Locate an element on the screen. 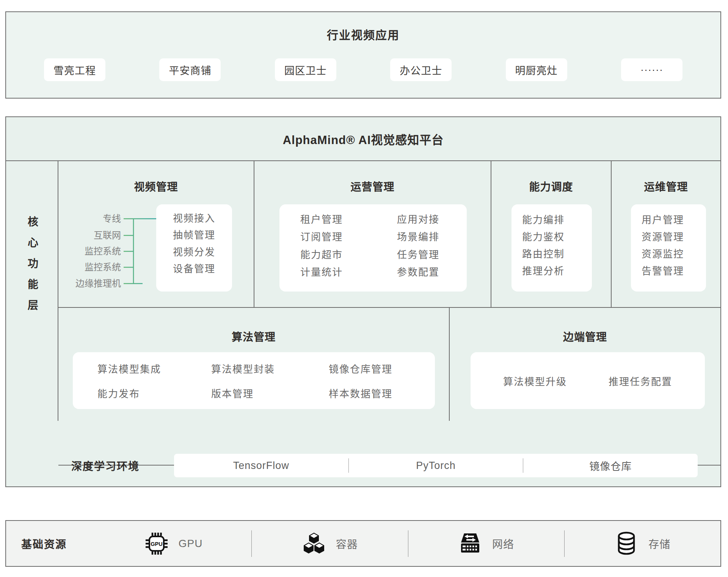  function-item: 版本管理 is located at coordinates (232, 393).